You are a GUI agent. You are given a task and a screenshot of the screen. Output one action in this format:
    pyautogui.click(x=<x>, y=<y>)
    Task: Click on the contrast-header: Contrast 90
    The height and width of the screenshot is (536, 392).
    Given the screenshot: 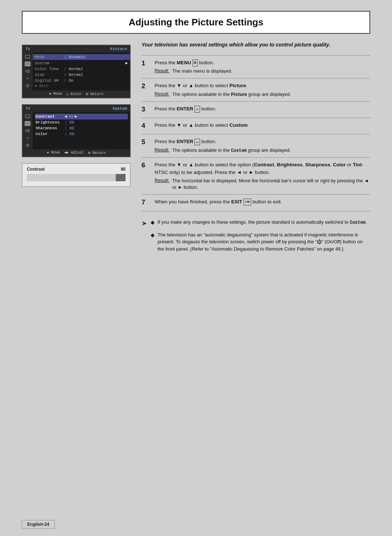 What is the action you would take?
    pyautogui.click(x=76, y=169)
    